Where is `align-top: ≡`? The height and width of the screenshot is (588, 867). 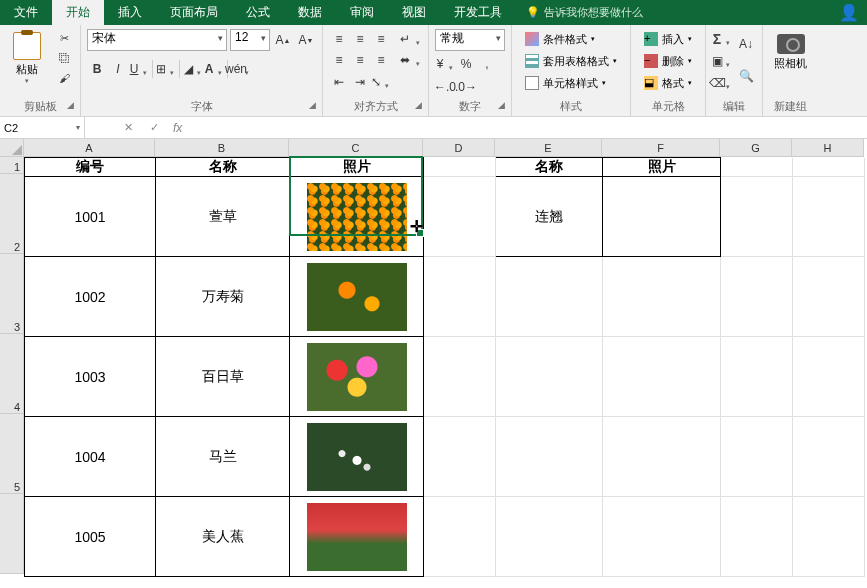 align-top: ≡ is located at coordinates (339, 39).